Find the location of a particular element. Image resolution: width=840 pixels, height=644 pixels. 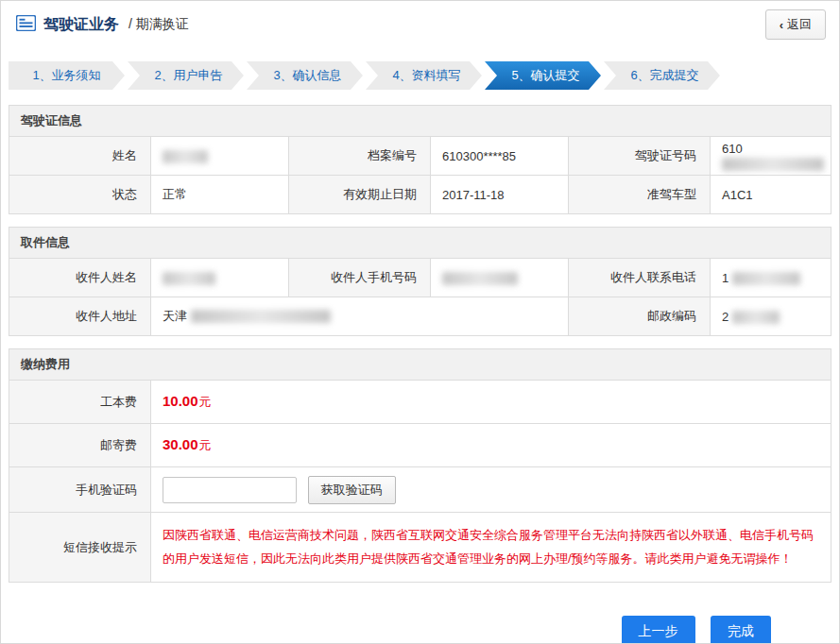

footer-actions: 上一步 完成 is located at coordinates (420, 619).